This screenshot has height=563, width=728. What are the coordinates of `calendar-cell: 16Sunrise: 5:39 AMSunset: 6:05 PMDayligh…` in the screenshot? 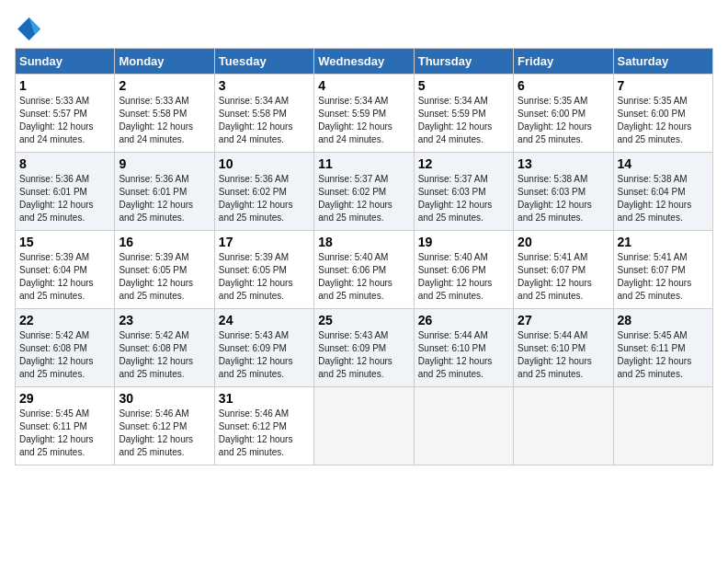 It's located at (165, 270).